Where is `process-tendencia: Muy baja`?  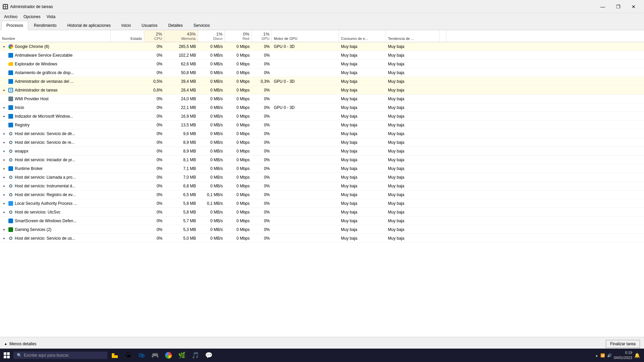
process-tendencia: Muy baja is located at coordinates (413, 221).